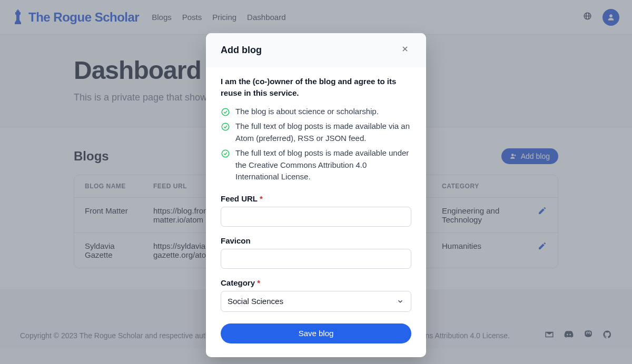 This screenshot has height=364, width=632. What do you see at coordinates (316, 301) in the screenshot?
I see `category-select: Social Sciences` at bounding box center [316, 301].